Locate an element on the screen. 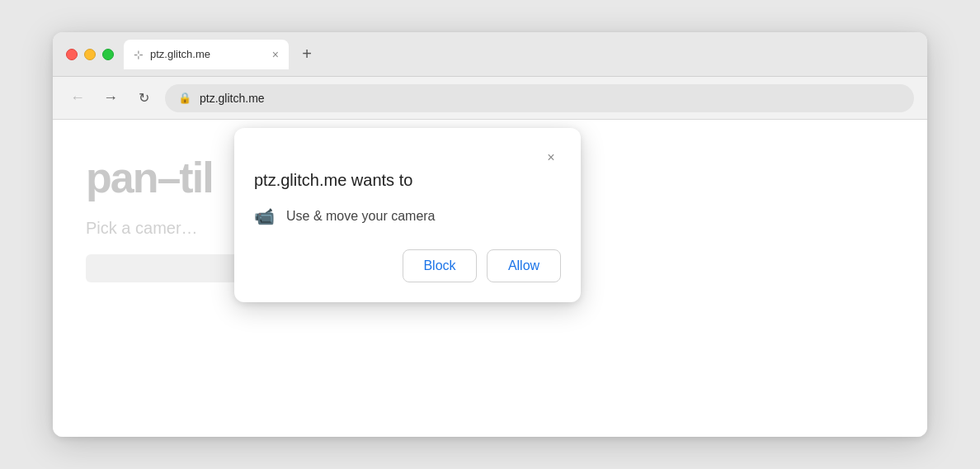  permission-text: Use & move your camera is located at coordinates (361, 216).